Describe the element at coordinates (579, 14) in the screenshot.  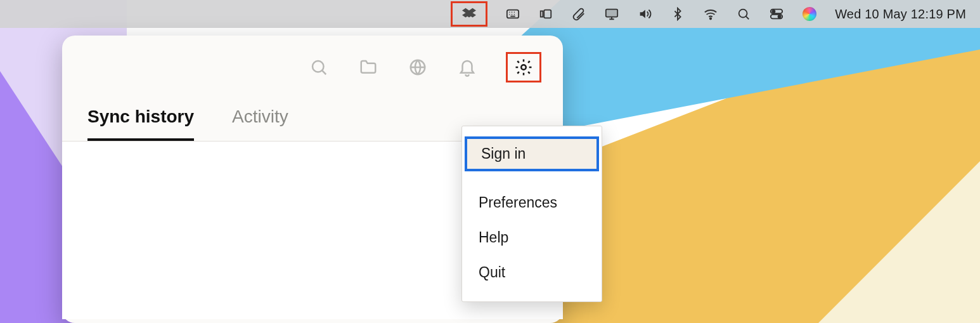
I see `paperclip-icon` at that location.